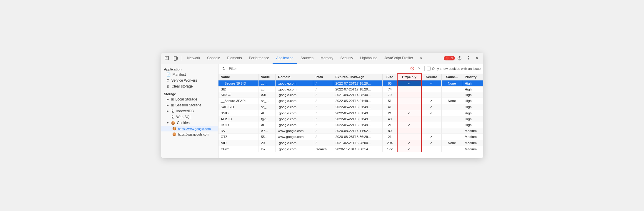 This screenshot has height=211, width=644. What do you see at coordinates (358, 77) in the screenshot?
I see `col-header-expires: Expires / Max-Age` at bounding box center [358, 77].